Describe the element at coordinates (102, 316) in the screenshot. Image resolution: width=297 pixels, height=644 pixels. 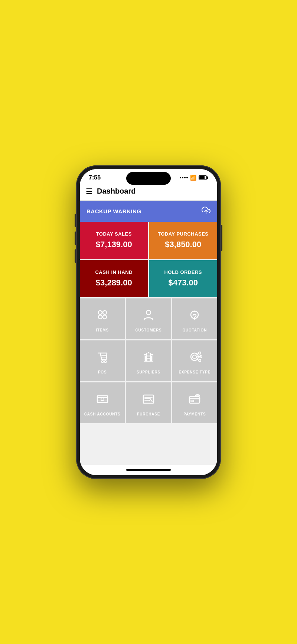
I see `items-icon` at that location.